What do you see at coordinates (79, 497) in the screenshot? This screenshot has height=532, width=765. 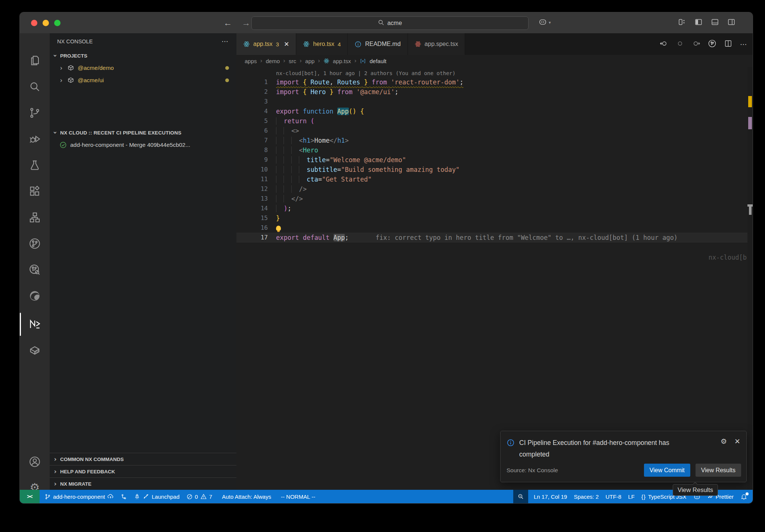 I see `branch-status-item: add-hero-component` at bounding box center [79, 497].